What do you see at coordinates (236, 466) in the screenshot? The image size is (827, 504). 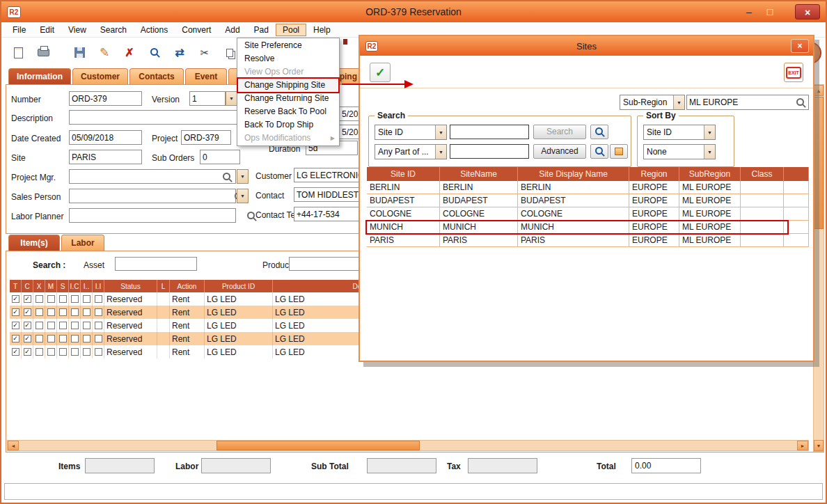 I see `labor-total-field` at bounding box center [236, 466].